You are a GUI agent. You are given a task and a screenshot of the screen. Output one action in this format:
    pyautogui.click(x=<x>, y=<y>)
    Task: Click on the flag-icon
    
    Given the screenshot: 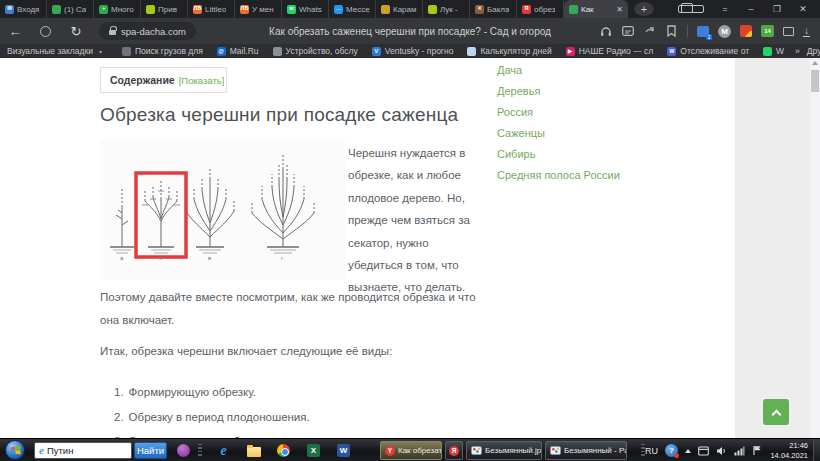 What is the action you would take?
    pyautogui.click(x=757, y=451)
    